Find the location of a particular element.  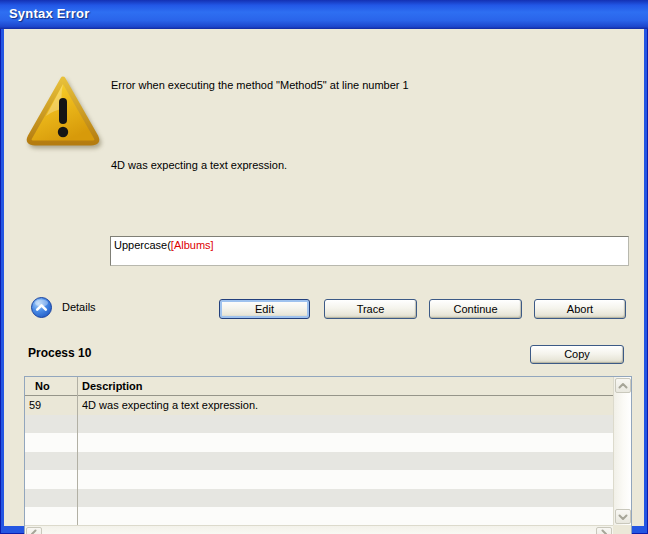

details-label: Details is located at coordinates (79, 307).